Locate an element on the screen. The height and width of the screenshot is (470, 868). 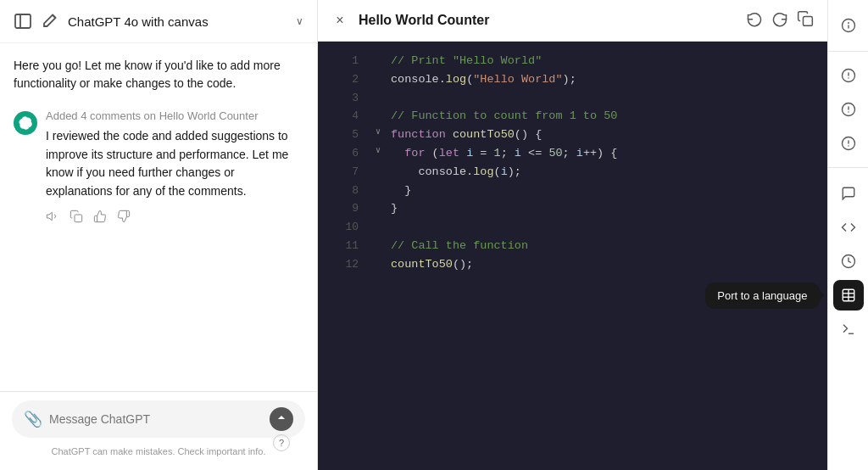
info-icon is located at coordinates (849, 25).